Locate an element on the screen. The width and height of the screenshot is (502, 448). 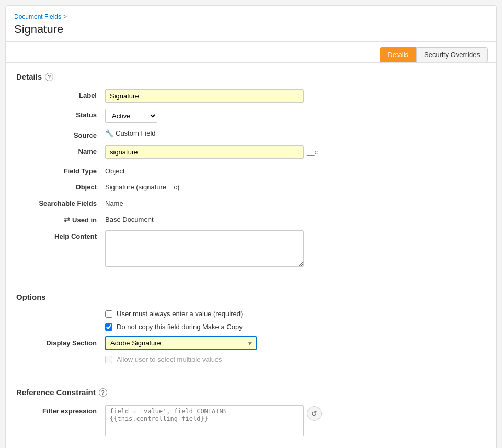
name-input is located at coordinates (204, 152).